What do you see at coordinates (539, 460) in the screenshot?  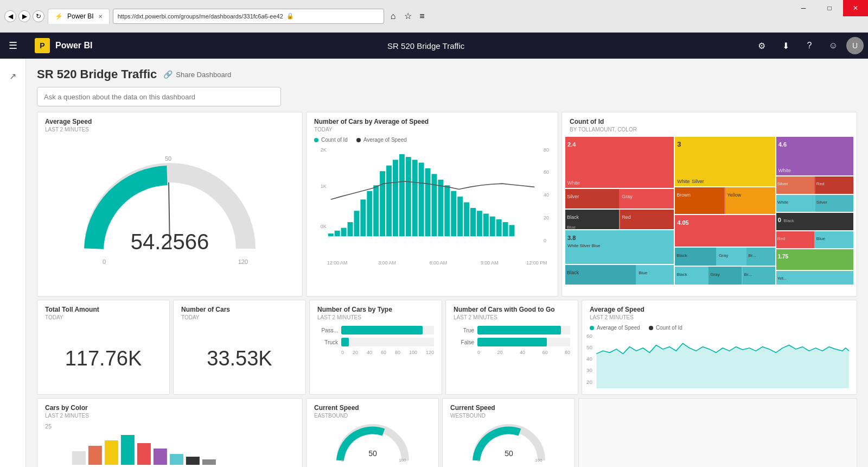 I see `svg-text: 100` at bounding box center [539, 460].